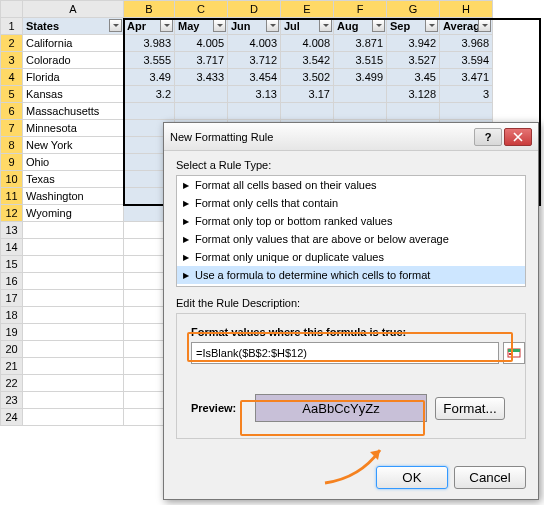 The image size is (544, 505). Describe the element at coordinates (74, 128) in the screenshot. I see `state-cell: Minnesota` at that location.